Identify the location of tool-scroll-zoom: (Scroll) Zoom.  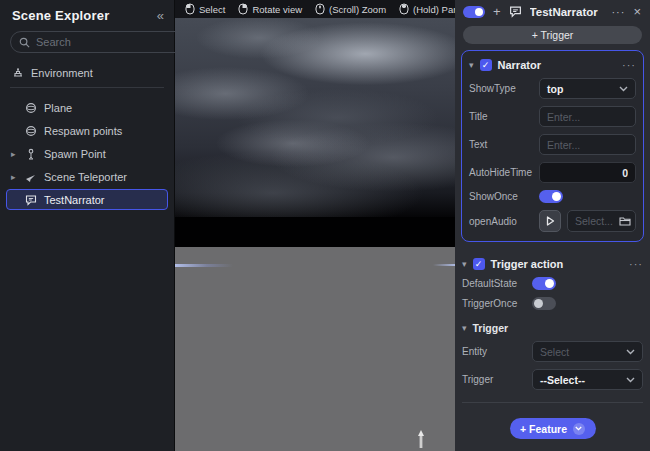
(350, 9).